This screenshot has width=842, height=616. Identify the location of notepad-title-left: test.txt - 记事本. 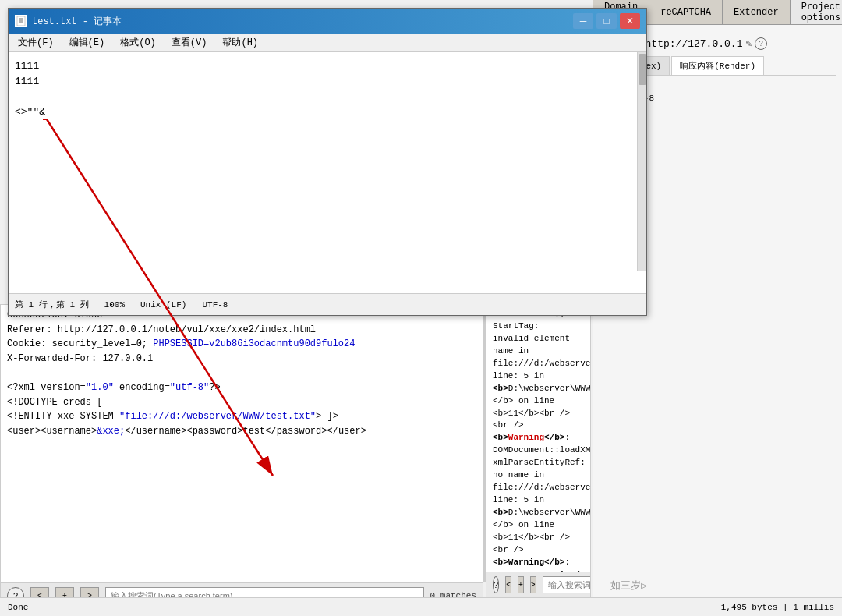
(69, 22).